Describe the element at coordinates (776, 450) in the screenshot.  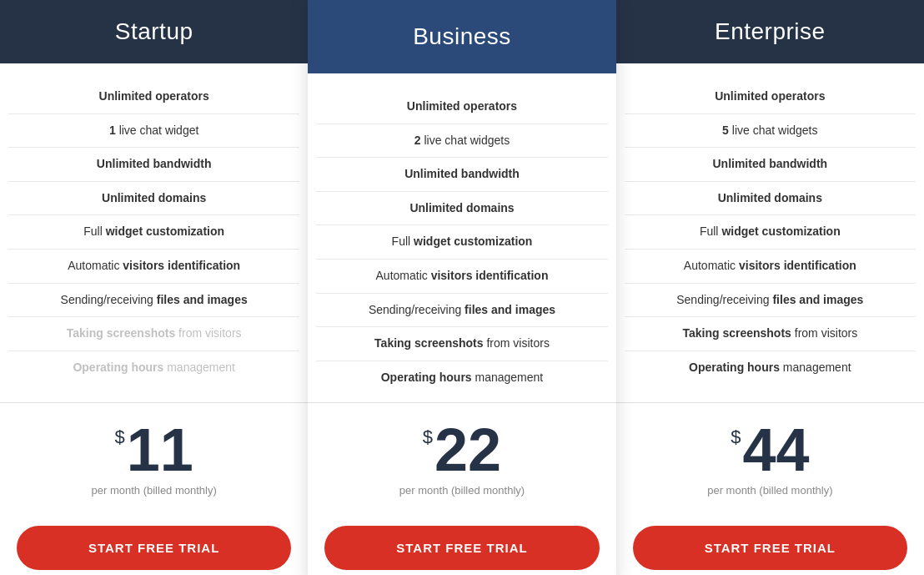
I see `price-number-enterprise: 44` at that location.